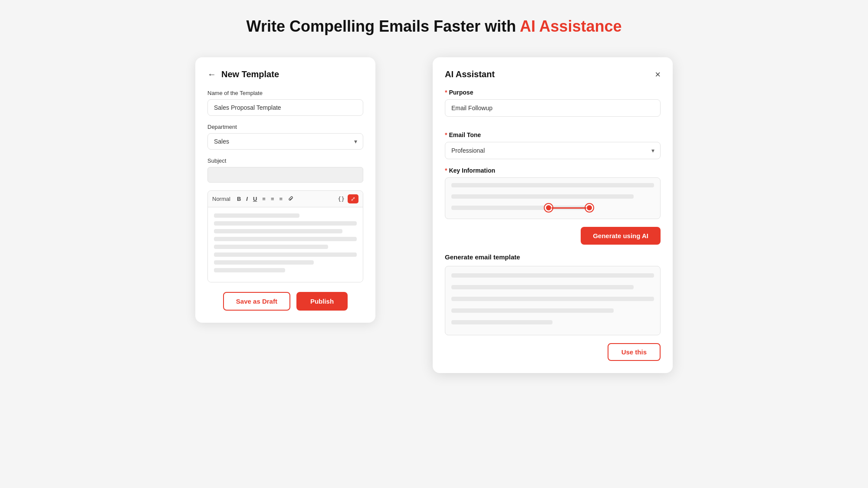  What do you see at coordinates (553, 301) in the screenshot?
I see `result-box` at bounding box center [553, 301].